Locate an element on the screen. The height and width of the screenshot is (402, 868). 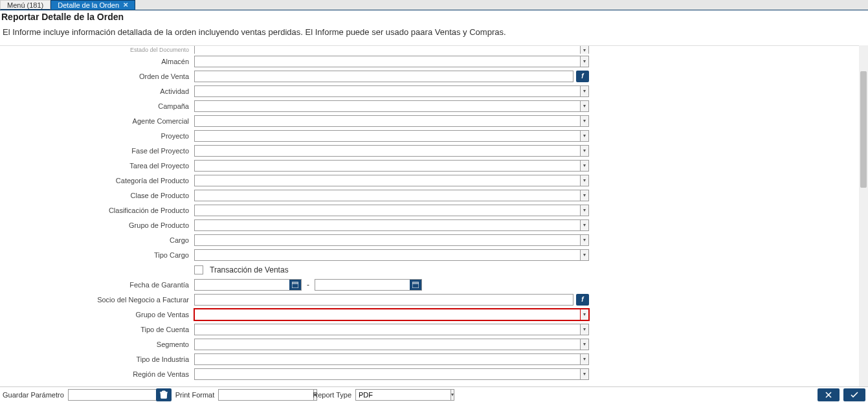
input-estado-documento is located at coordinates (387, 50).